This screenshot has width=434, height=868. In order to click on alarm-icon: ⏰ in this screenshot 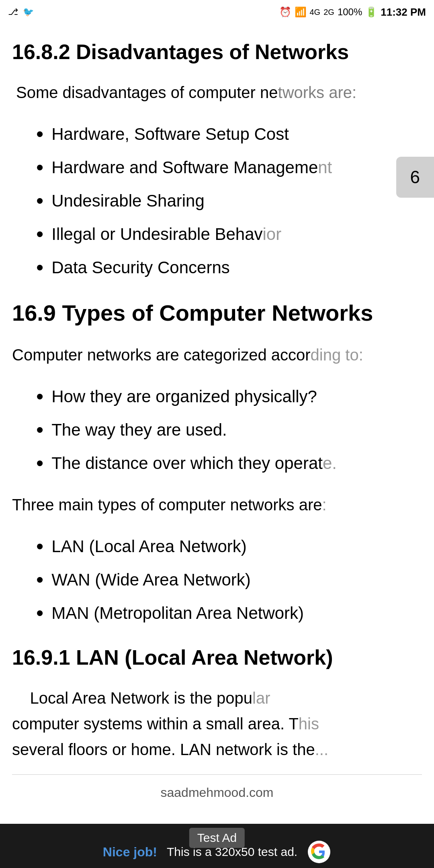, I will do `click(285, 12)`.